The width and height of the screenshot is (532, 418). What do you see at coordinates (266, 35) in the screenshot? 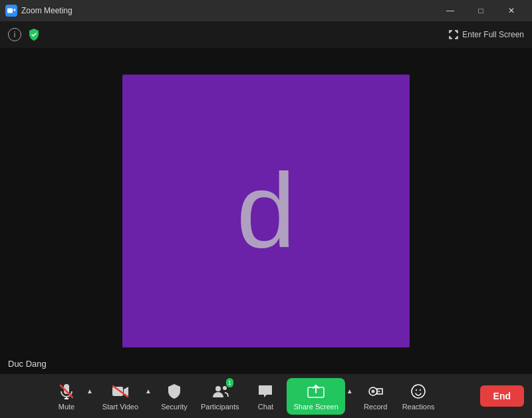
I see `top-bar: i Enter Full Screen` at bounding box center [266, 35].